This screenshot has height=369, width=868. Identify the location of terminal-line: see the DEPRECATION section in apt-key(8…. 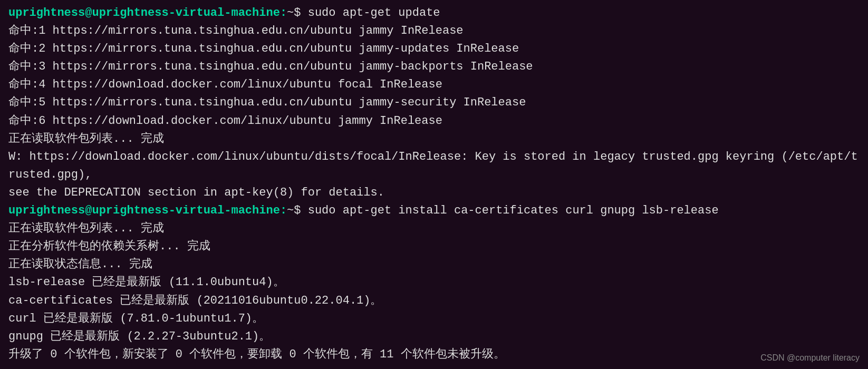
(434, 193).